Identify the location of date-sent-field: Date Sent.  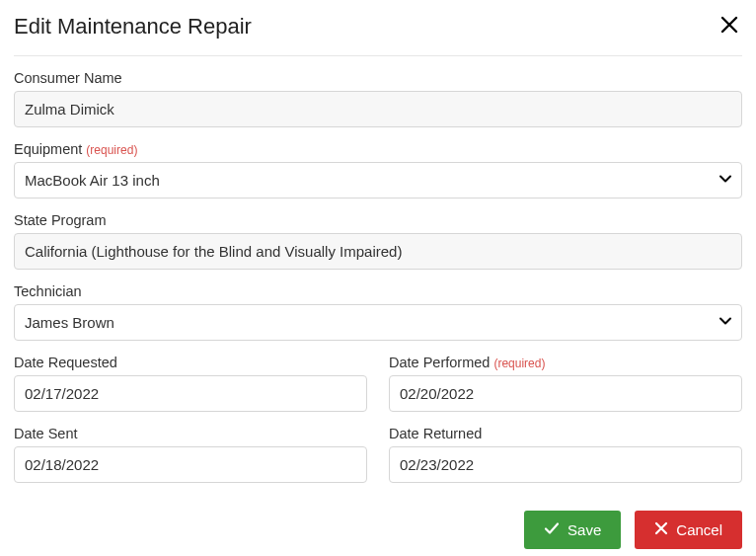
(190, 454).